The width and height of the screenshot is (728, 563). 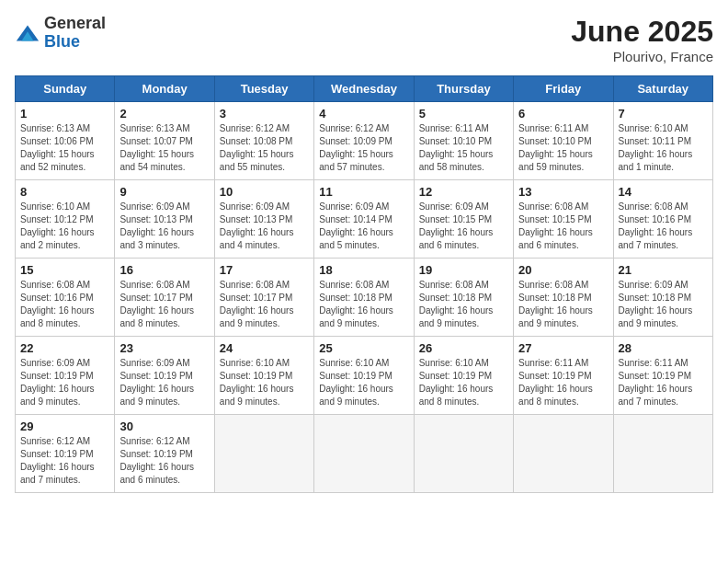 What do you see at coordinates (264, 142) in the screenshot?
I see `calendar-cell: 3Sunrise: 6:12 AM Sunset: 10:08 PM Dayli…` at bounding box center [264, 142].